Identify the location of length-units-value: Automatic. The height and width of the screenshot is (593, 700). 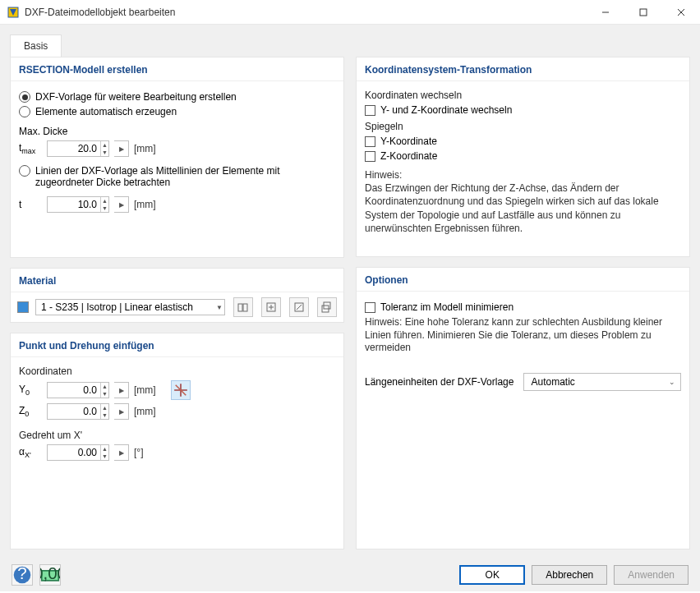
(552, 382).